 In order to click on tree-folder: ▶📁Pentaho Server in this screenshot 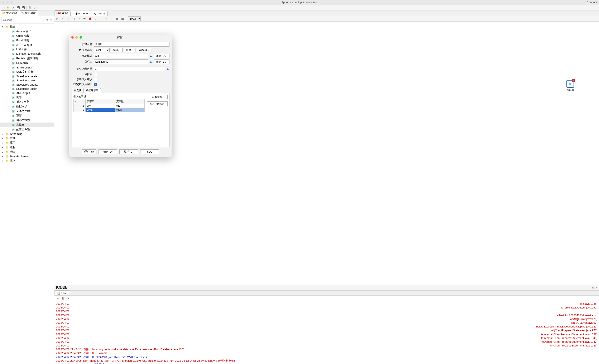, I will do `click(27, 156)`.